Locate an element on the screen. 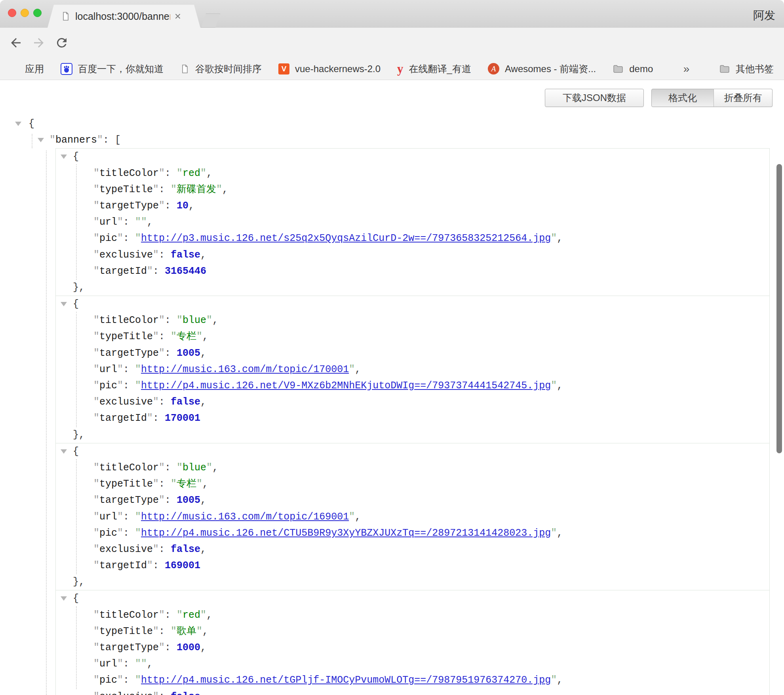  zoom-window-button is located at coordinates (37, 13).